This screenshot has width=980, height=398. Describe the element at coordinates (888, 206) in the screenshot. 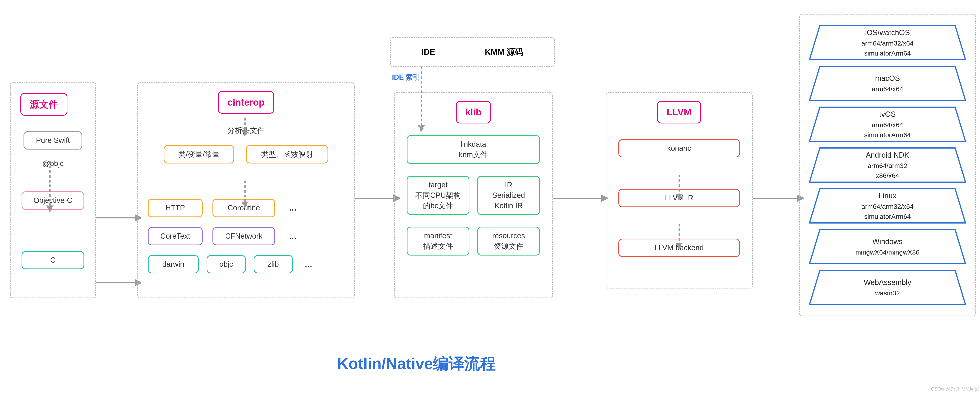

I see `target-4: Linux arm64/arm32/x64simulatorArm64` at that location.